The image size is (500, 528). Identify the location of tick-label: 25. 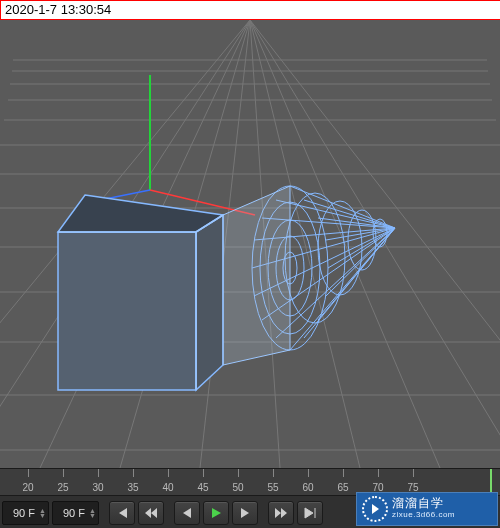
(62, 488).